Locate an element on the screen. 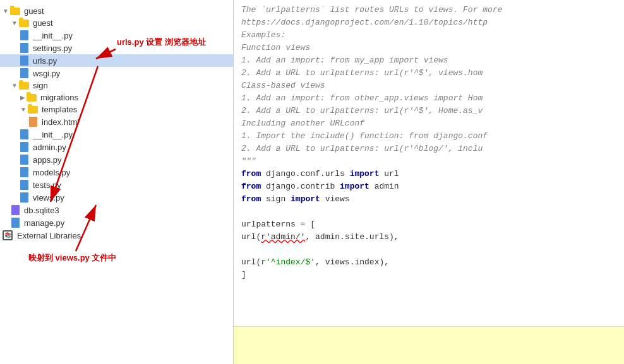 The width and height of the screenshot is (624, 364). code-comment: Function views is located at coordinates (275, 48).